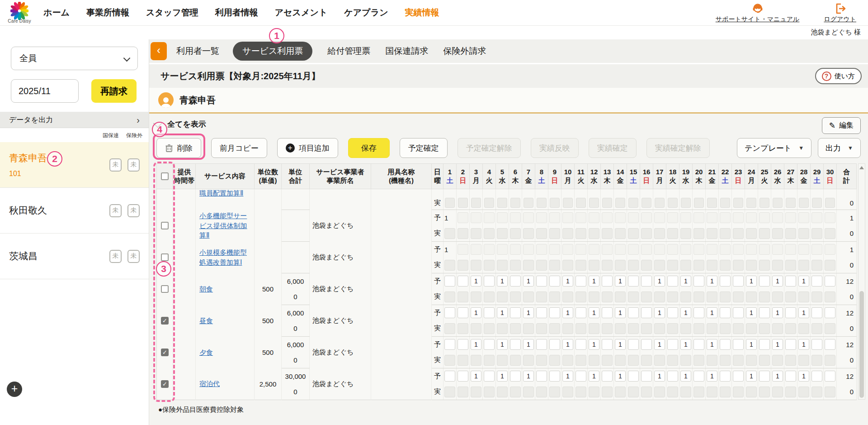  I want to click on nav-item-実績情報: 実績情報, so click(422, 13).